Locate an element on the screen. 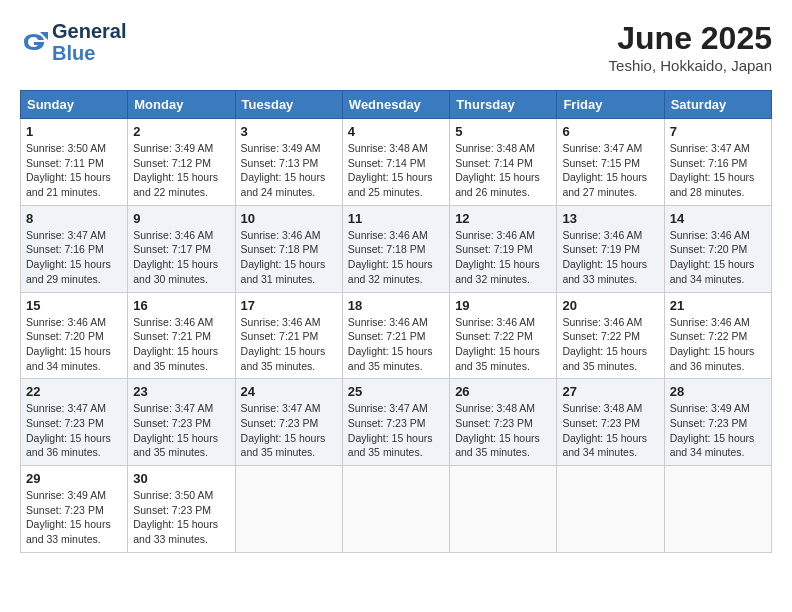 The width and height of the screenshot is (792, 612). day-info: Sunrise: 3:46 AM Sunset: 7:17 PM Dayligh… is located at coordinates (181, 258).